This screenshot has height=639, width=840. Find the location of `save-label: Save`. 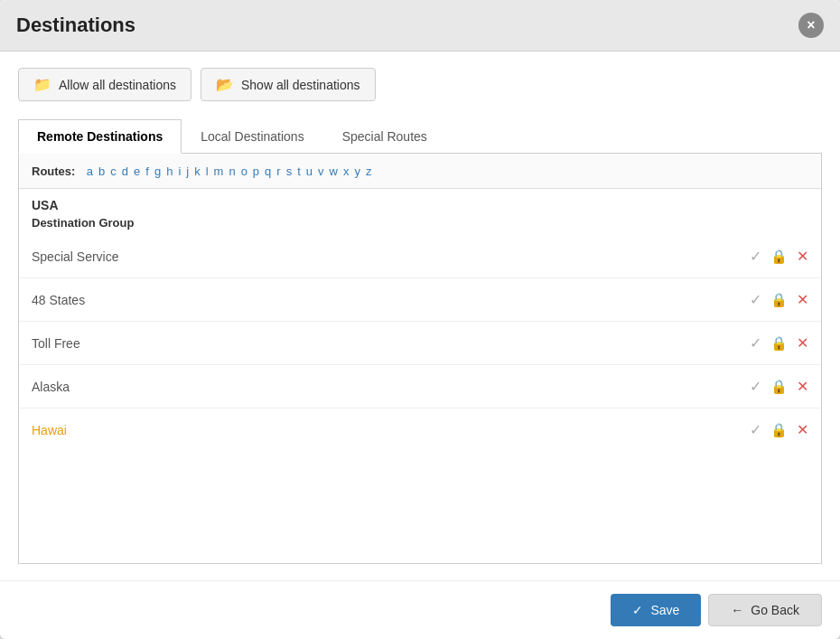

save-label: Save is located at coordinates (665, 610).